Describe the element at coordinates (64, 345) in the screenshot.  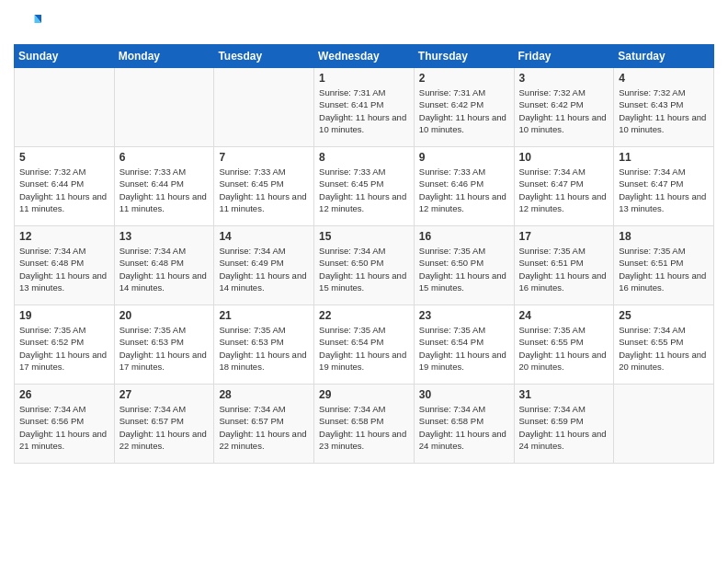
I see `calendar-day-cell: 19Sunrise: 7:35 AM Sunset: 6:52 PM Dayli…` at that location.